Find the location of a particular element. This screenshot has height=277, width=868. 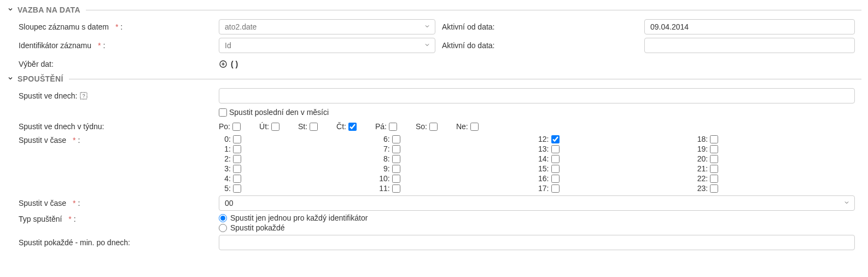

hour-item: 13: is located at coordinates (617, 149).